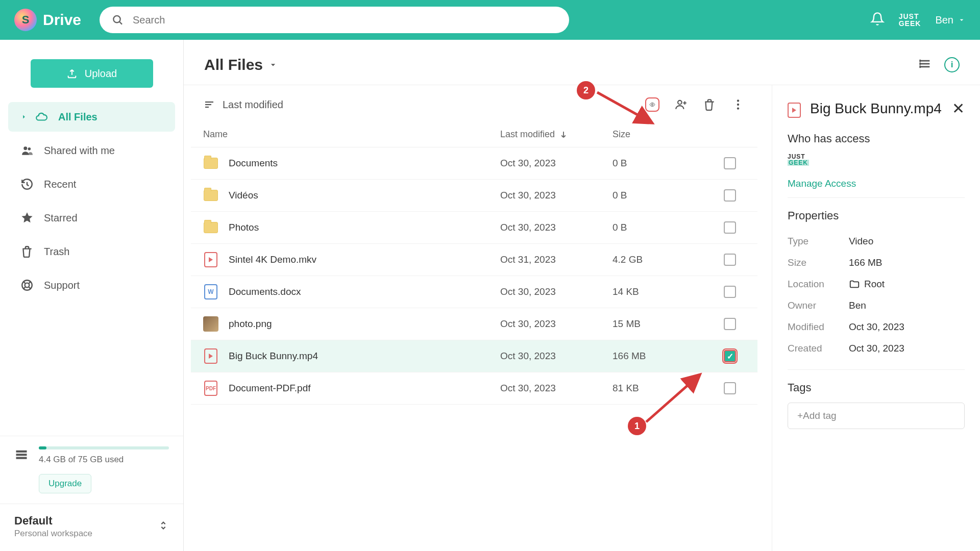  I want to click on table-row: Sintel 4K Demo.mkvOct 31, 20234.2 GB, so click(474, 260).